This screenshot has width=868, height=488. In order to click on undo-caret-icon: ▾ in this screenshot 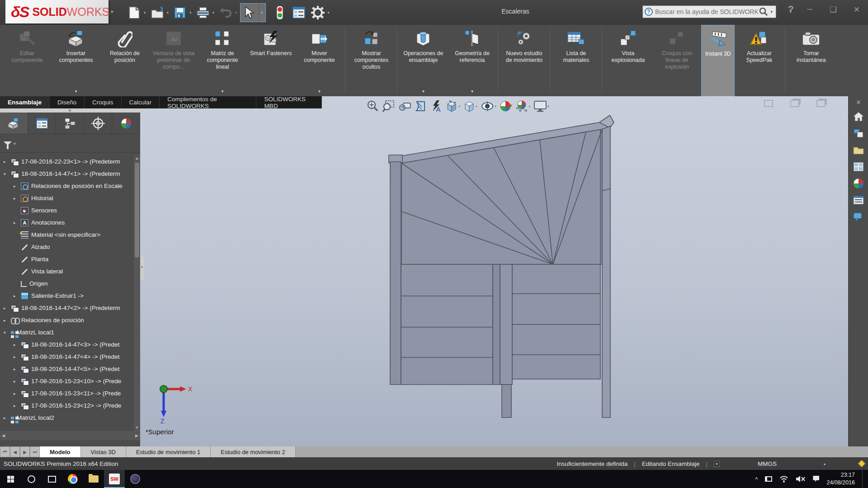, I will do `click(236, 13)`.